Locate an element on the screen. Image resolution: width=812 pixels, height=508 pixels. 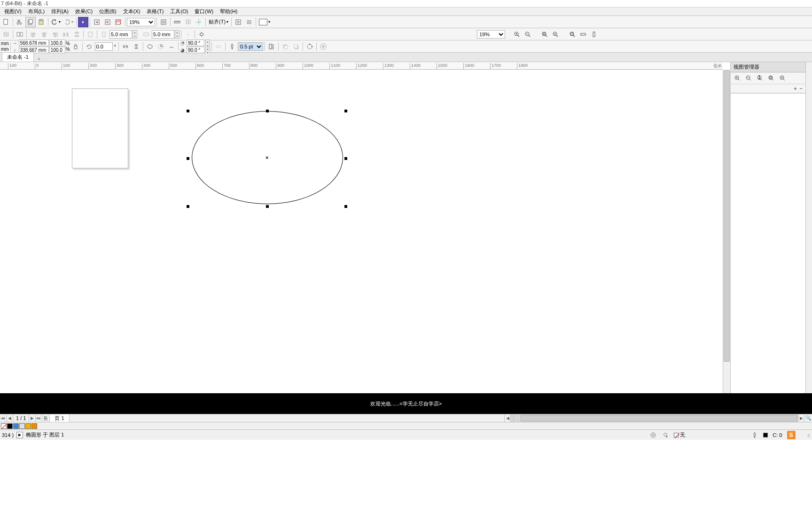
add-page-button: ⎘ is located at coordinates (46, 418).